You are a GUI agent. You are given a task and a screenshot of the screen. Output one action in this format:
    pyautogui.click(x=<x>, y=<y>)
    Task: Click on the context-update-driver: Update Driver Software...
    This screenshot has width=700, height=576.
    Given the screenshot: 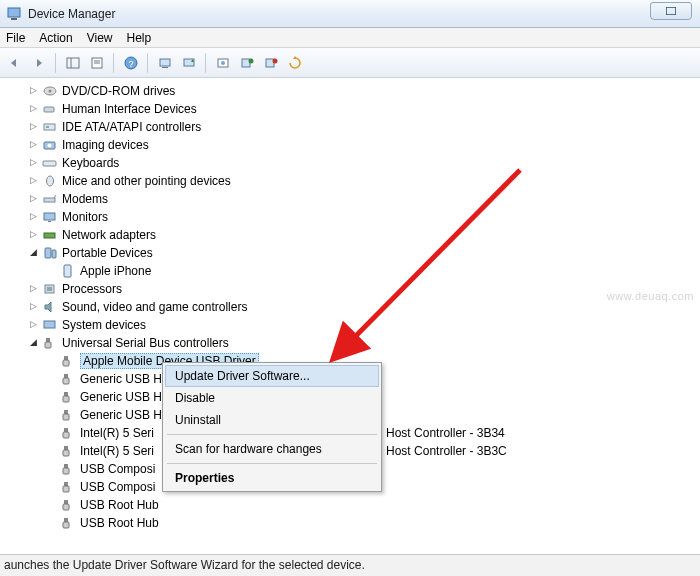 What is the action you would take?
    pyautogui.click(x=272, y=376)
    